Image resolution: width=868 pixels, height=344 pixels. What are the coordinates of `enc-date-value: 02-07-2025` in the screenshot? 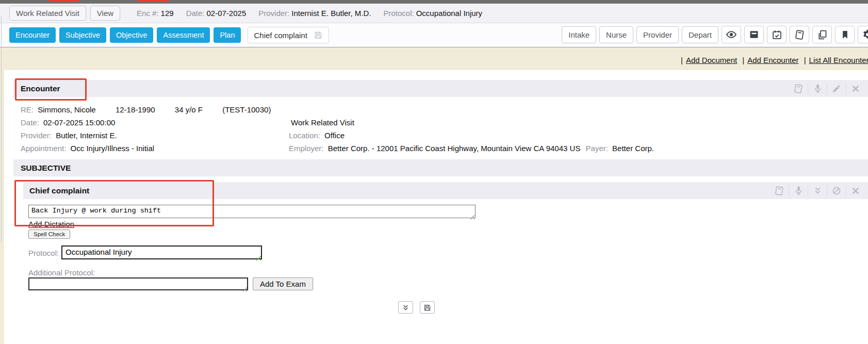 It's located at (227, 13).